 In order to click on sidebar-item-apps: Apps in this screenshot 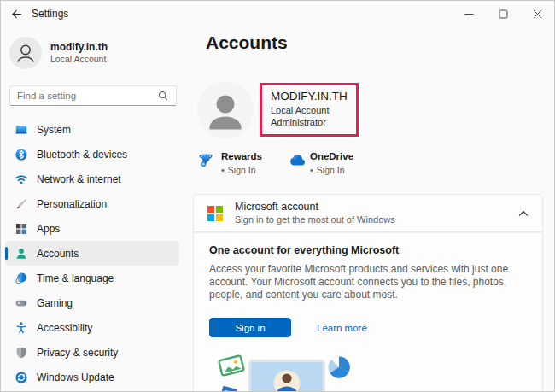, I will do `click(92, 229)`.